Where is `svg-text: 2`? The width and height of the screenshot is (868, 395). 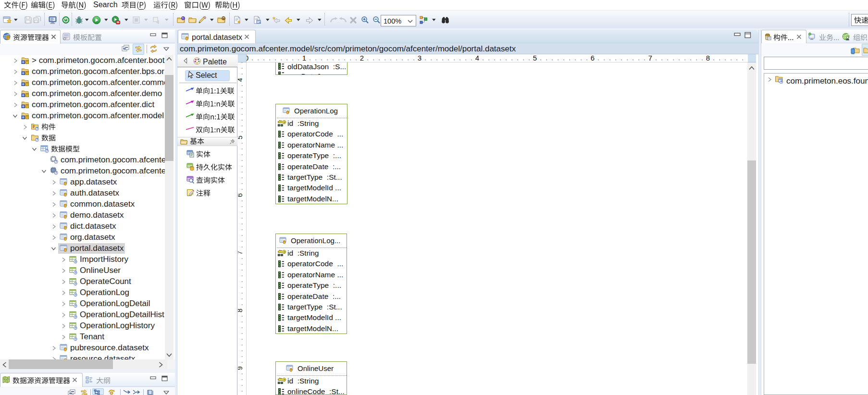
svg-text: 2 is located at coordinates (362, 58).